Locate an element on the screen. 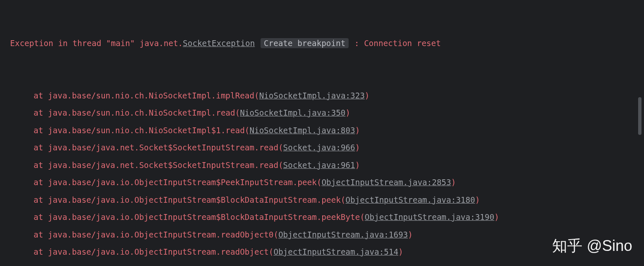 This screenshot has width=644, height=266. stack-frame: at java.base/sun.nio.ch.NioSocketImpl$1.… is located at coordinates (322, 131).